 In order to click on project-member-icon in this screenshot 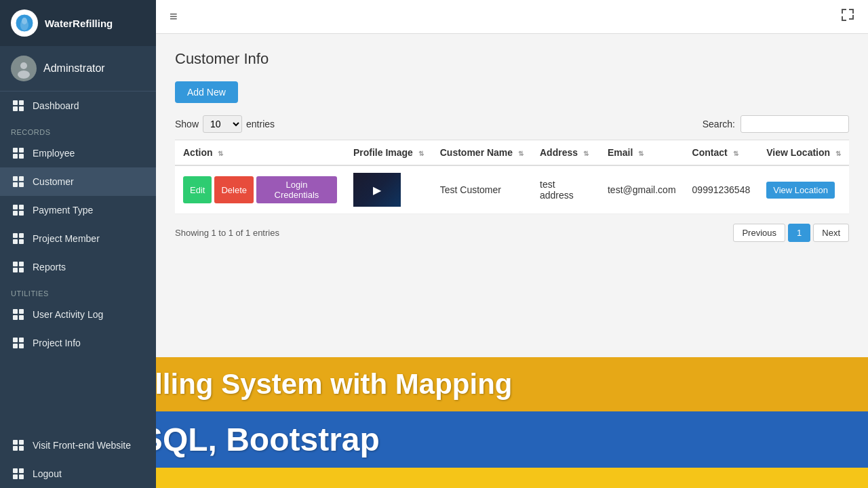, I will do `click(18, 239)`.